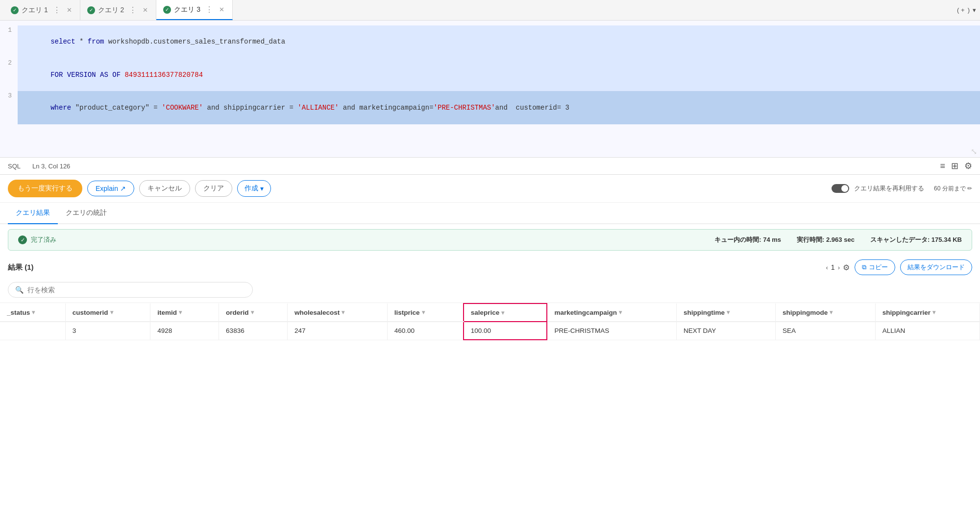  I want to click on cell-itemid-0: 4928, so click(185, 331).